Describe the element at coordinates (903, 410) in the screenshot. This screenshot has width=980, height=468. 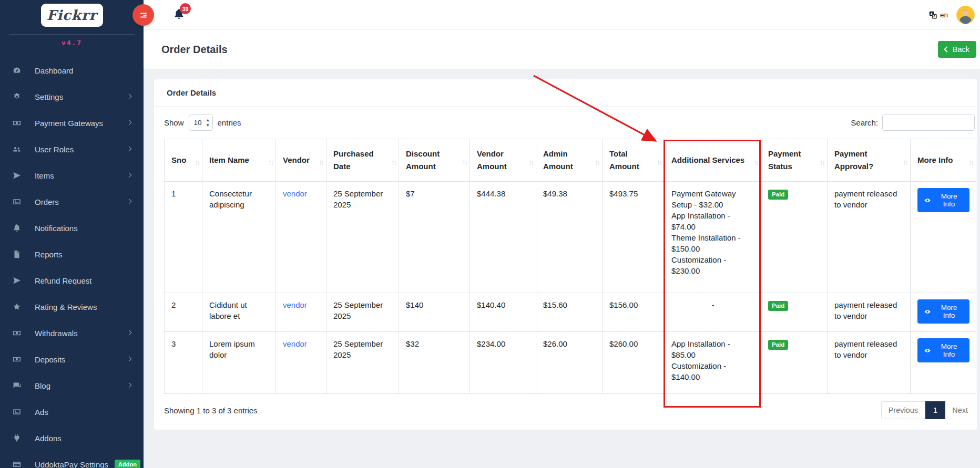
I see `pagination-previous: Previous` at that location.